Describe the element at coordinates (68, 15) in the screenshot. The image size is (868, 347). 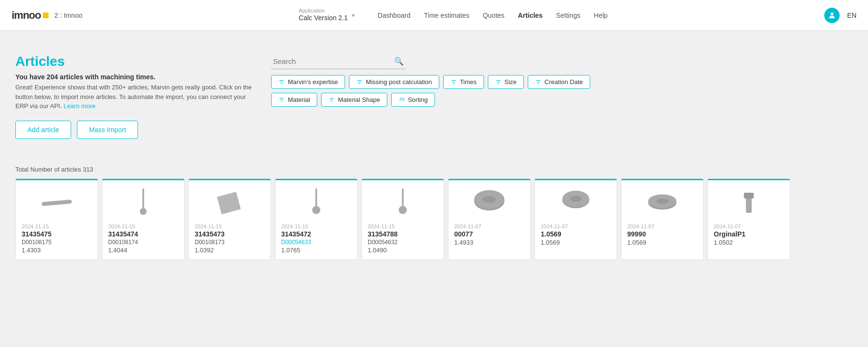
I see `workspace-label: 2 : Imnoo` at that location.